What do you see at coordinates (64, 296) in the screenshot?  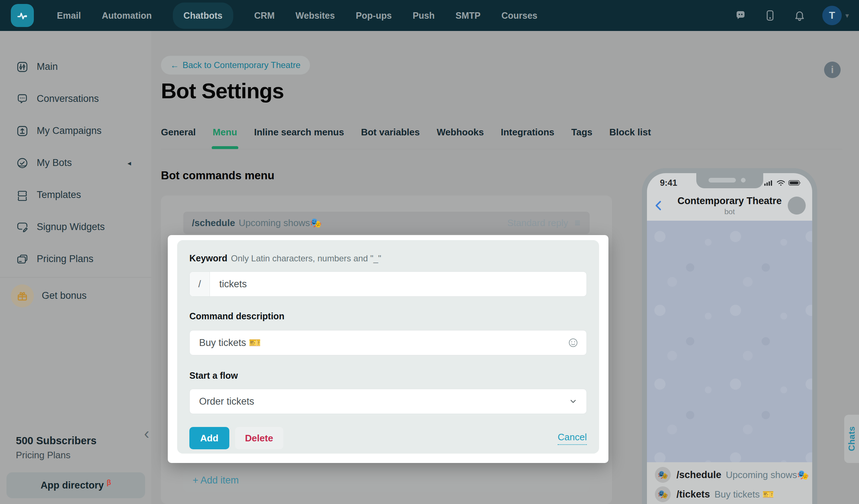 I see `sidebar-item-label: Get bonus` at bounding box center [64, 296].